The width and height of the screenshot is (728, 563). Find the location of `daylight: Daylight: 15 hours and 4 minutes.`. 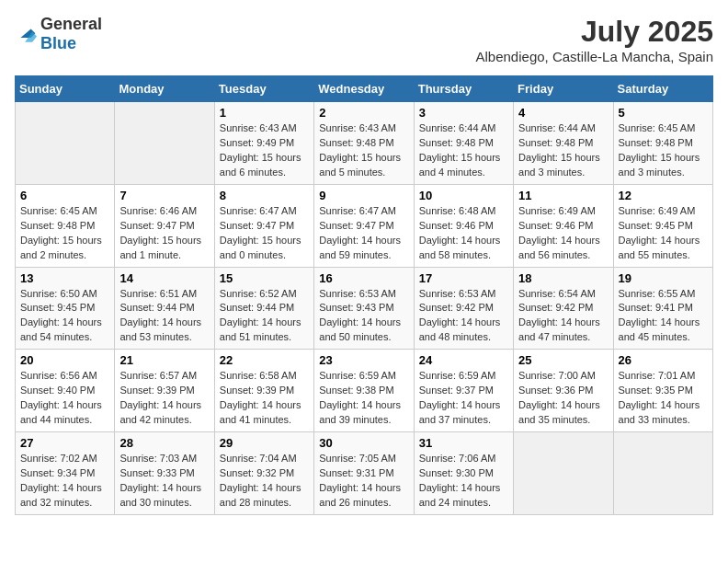

daylight: Daylight: 15 hours and 4 minutes. is located at coordinates (460, 165).